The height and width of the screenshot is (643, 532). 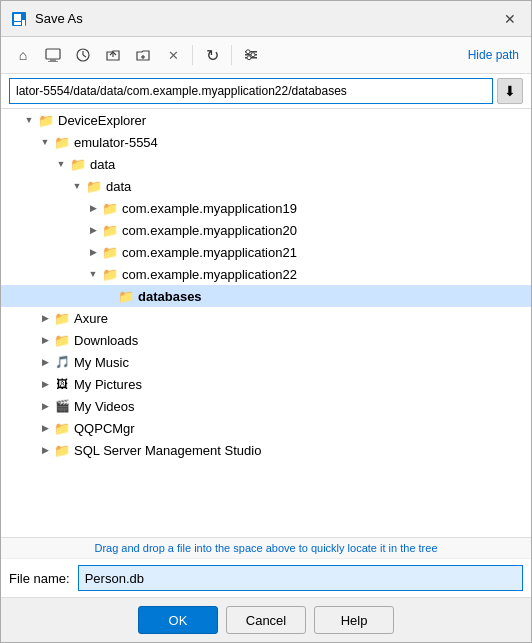 What do you see at coordinates (46, 120) in the screenshot?
I see `folder-icon-device-explorer: 📁` at bounding box center [46, 120].